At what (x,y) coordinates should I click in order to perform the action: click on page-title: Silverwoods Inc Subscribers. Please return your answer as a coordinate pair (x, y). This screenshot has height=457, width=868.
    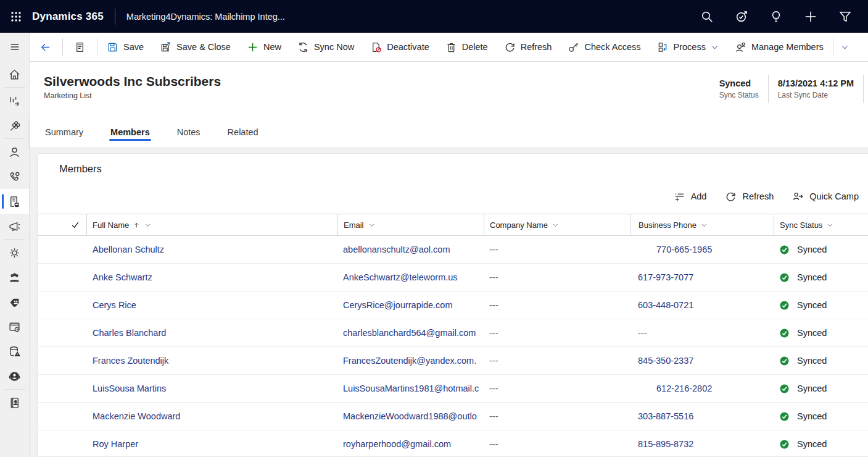
    Looking at the image, I should click on (132, 82).